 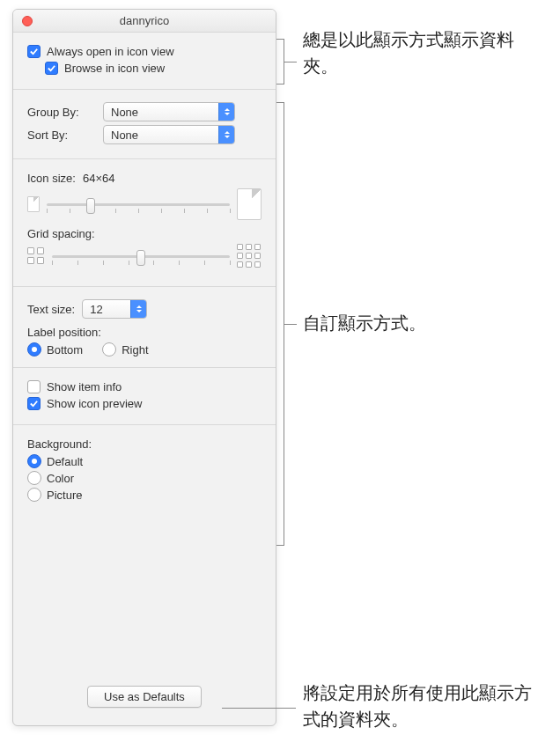 I want to click on background-default-text: Default, so click(x=65, y=461).